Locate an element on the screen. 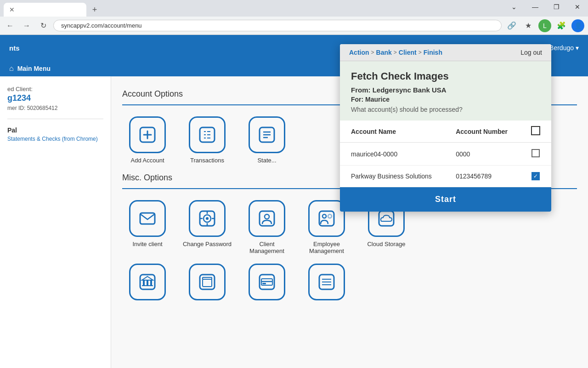 This screenshot has width=588, height=368. client-label: ed Client: is located at coordinates (55, 89).